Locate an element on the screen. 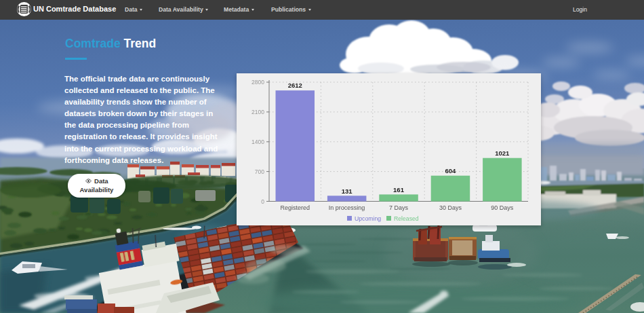 Image resolution: width=644 pixels, height=313 pixels. svg-text: 7 Days is located at coordinates (399, 208).